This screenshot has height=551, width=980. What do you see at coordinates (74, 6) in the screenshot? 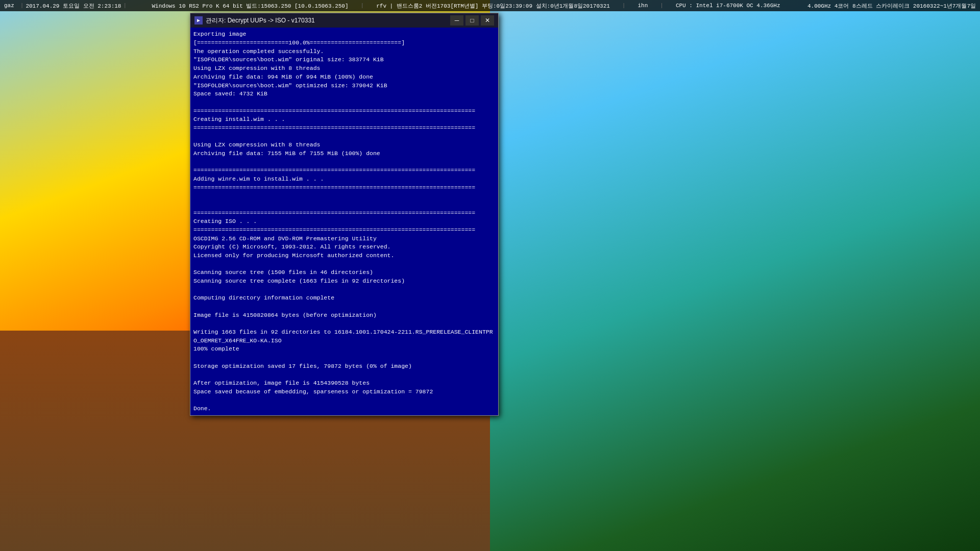
I see `taskbar-datetime: 2017.04.29 토요일 오전 2:23:18` at bounding box center [74, 6].